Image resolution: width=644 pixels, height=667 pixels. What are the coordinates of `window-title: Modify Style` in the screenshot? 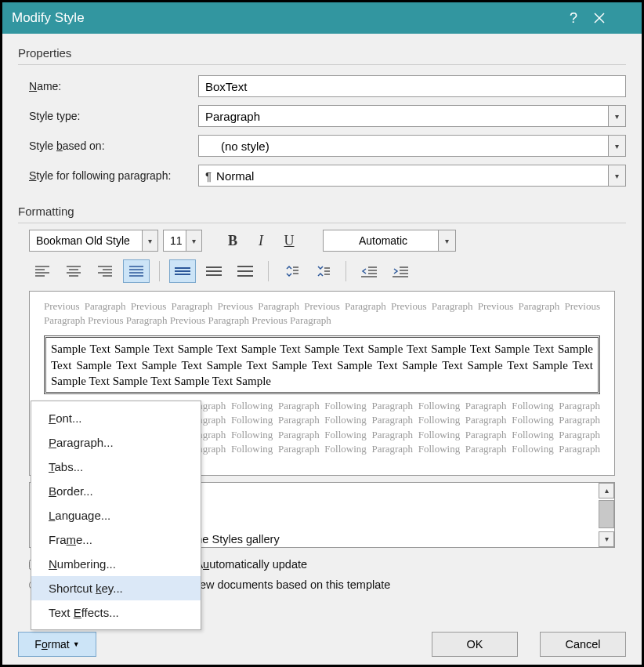 It's located at (283, 18).